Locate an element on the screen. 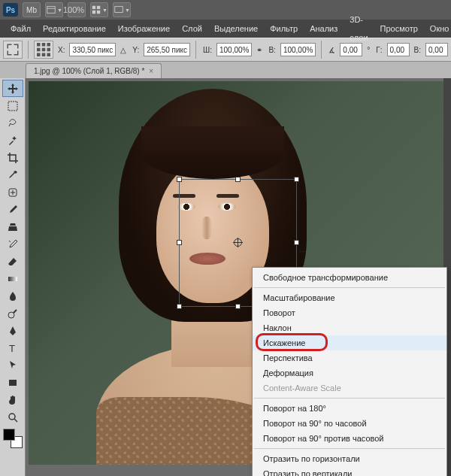  path-selection-tool is located at coordinates (13, 365).